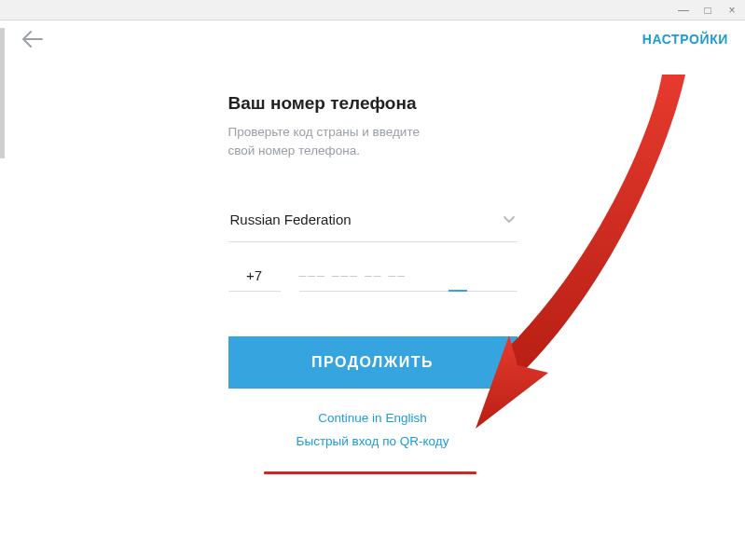 This screenshot has height=560, width=745. What do you see at coordinates (373, 280) in the screenshot?
I see `phone-row: +7 ––– ––– –– ––` at bounding box center [373, 280].